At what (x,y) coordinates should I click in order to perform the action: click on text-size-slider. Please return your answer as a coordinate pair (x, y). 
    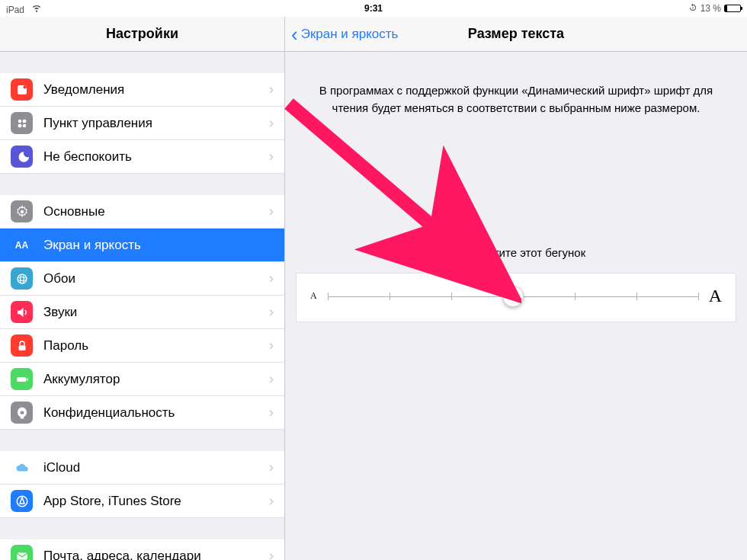
    Looking at the image, I should click on (513, 296).